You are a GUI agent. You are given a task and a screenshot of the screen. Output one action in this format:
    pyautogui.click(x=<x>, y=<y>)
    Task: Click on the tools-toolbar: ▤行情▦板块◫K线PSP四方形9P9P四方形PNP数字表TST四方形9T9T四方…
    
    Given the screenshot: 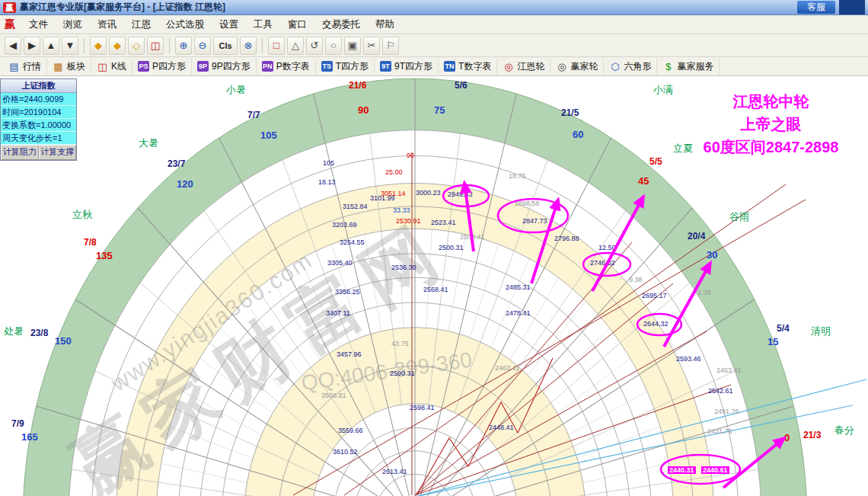 What is the action you would take?
    pyautogui.click(x=434, y=67)
    